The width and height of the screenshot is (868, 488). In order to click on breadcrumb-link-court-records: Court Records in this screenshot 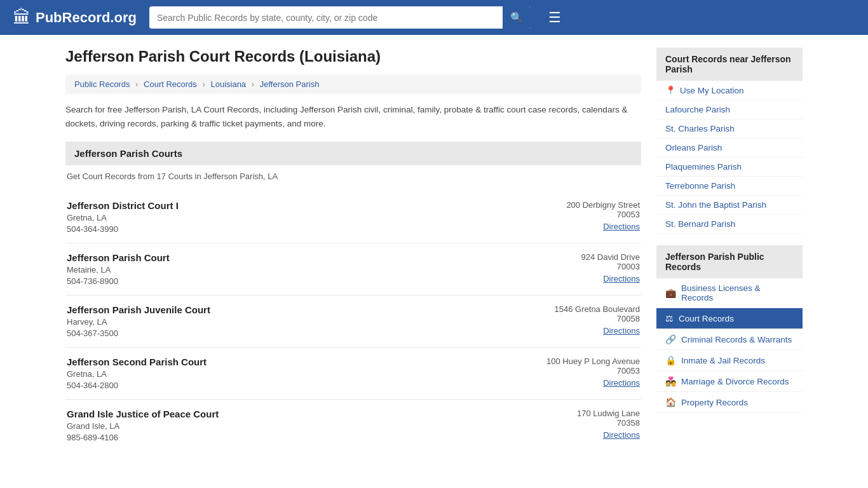, I will do `click(170, 84)`.